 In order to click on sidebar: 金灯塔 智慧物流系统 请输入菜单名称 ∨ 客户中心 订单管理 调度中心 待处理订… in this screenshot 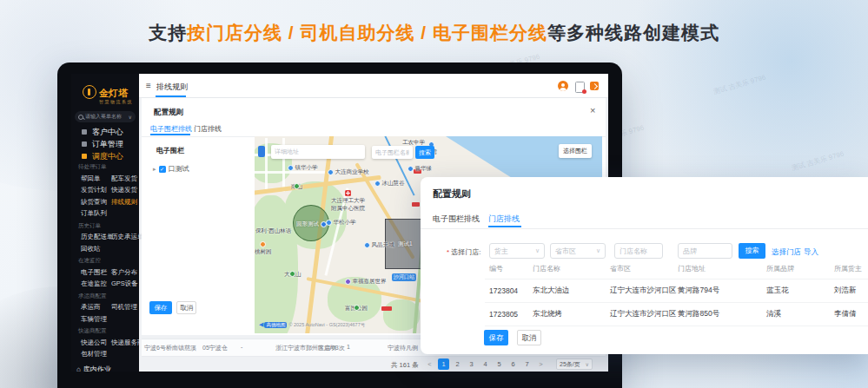, I will do `click(105, 222)`.